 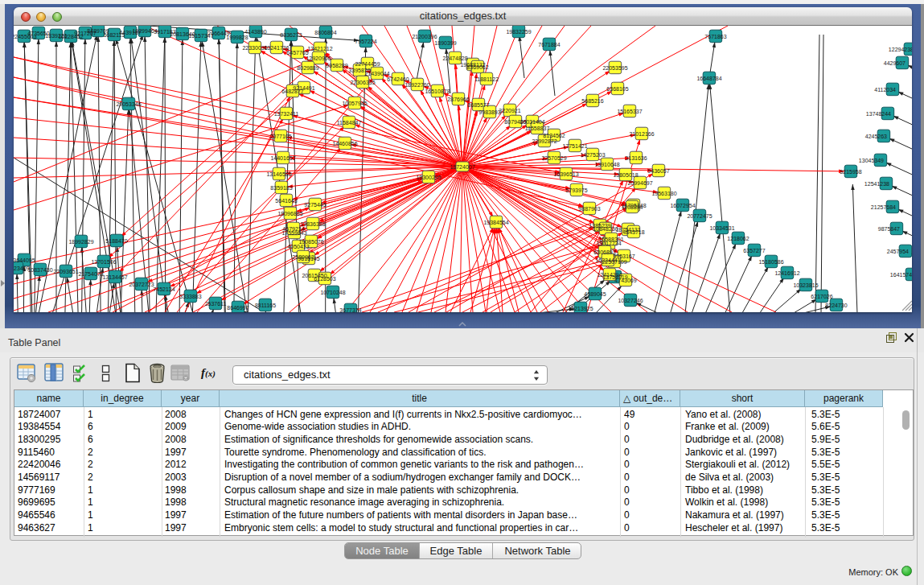 What do you see at coordinates (901, 50) in the screenshot?
I see `svg-text: 12294238` at bounding box center [901, 50].